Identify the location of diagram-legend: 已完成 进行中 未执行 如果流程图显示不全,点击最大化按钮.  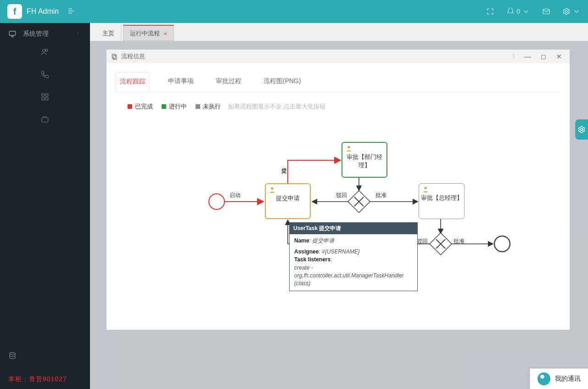
(338, 107).